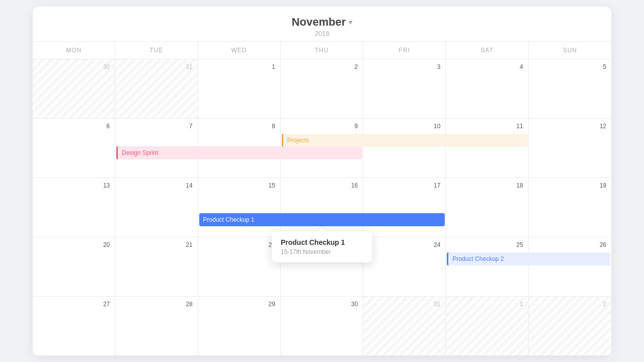  I want to click on day-fri: FRI, so click(405, 50).